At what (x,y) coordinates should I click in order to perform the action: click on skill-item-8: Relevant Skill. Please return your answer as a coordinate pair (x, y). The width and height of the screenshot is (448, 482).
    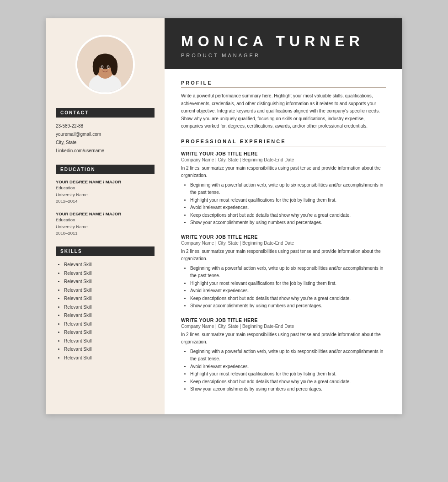
    Looking at the image, I should click on (109, 325).